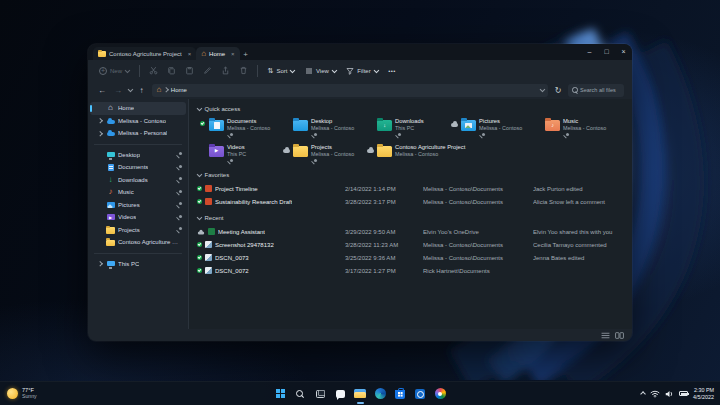 This screenshot has width=720, height=405. I want to click on sidebar-label: Home, so click(126, 108).